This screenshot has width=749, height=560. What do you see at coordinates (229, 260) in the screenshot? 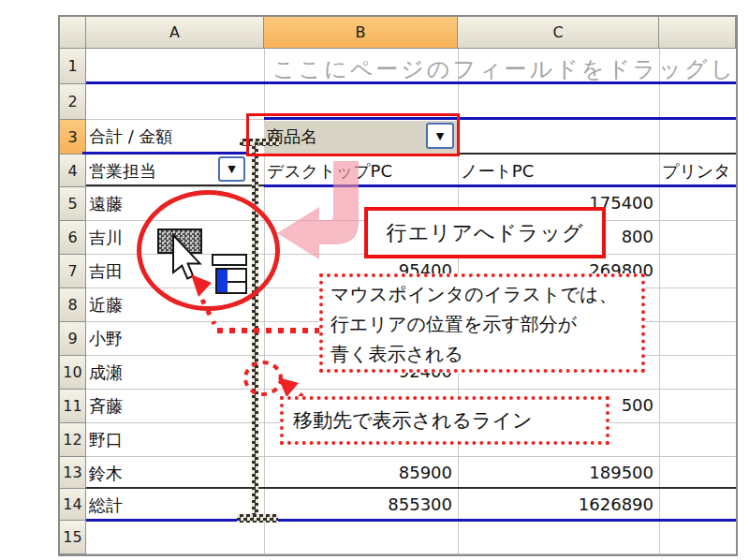
I see `pivot-layout-icon-column-bar` at bounding box center [229, 260].